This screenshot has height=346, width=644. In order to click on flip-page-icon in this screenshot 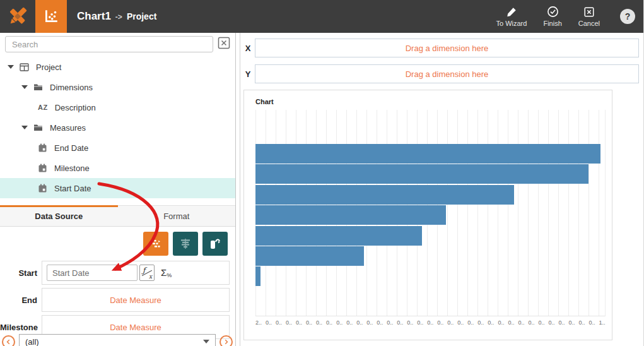, I will do `click(215, 244)`.